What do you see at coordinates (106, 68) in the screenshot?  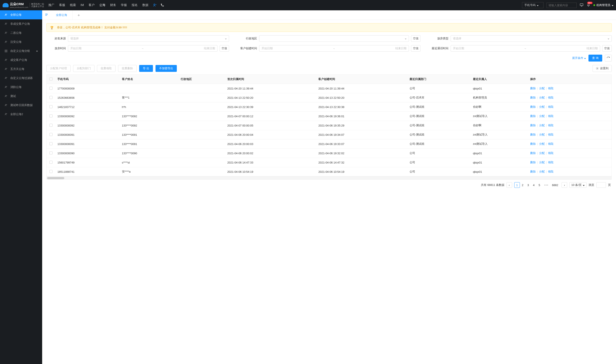 I see `batch-claim-button: 批量领取` at bounding box center [106, 68].